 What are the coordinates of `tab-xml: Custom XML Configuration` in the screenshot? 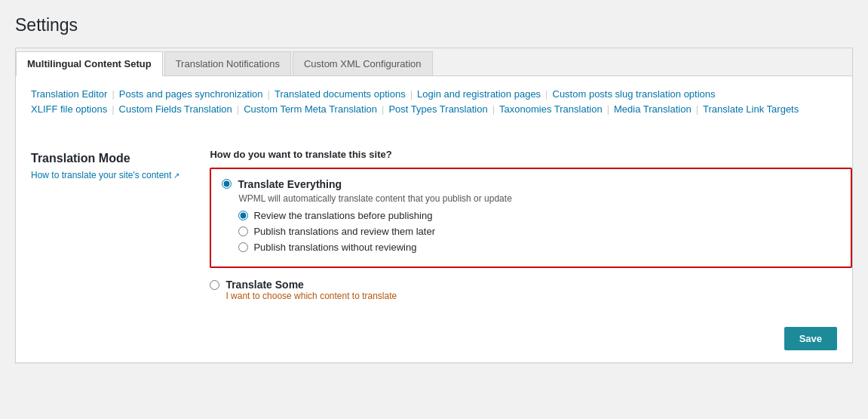 It's located at (363, 63).